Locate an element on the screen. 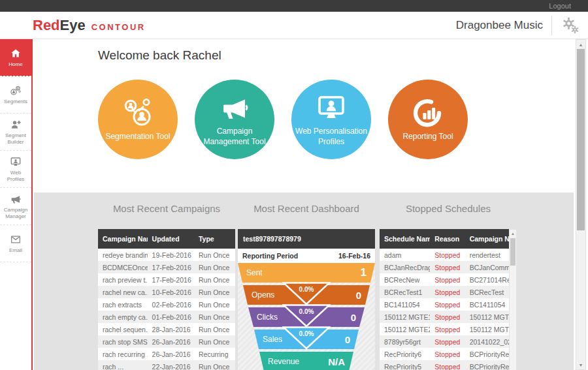  settings-gears-icon is located at coordinates (570, 25).